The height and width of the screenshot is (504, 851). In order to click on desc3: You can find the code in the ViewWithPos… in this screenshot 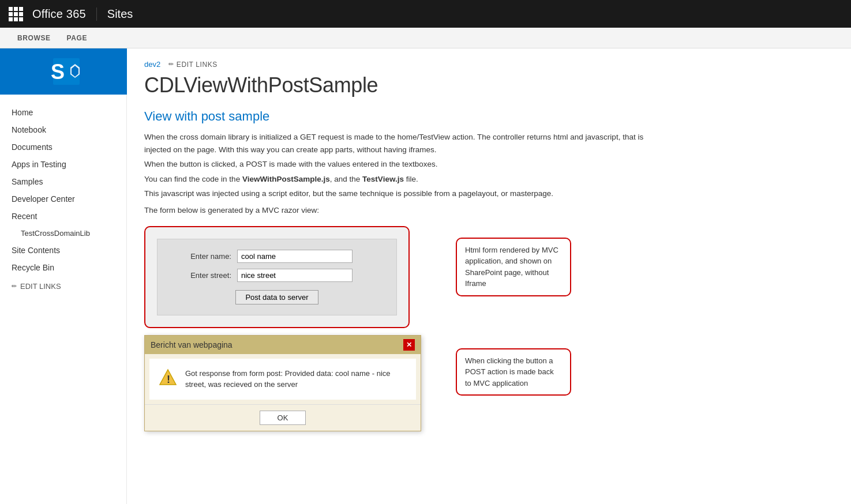, I will do `click(404, 179)`.